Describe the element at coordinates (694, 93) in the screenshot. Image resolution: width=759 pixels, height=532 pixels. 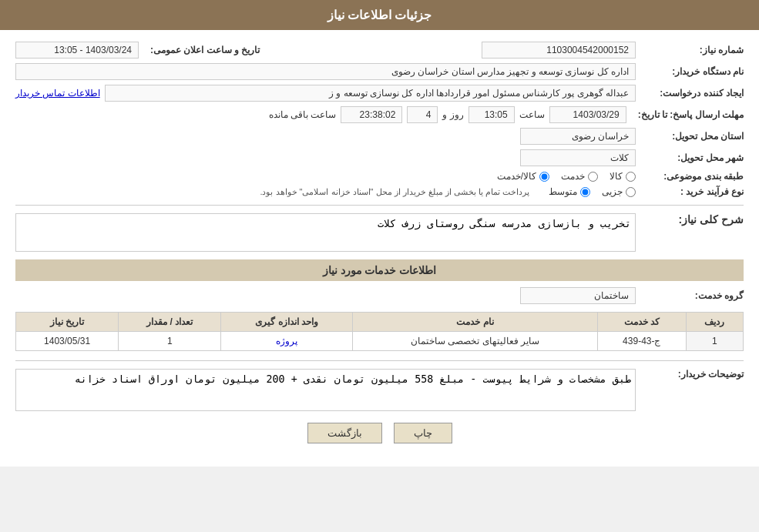
I see `creator-label: ایجاد کننده درخواست:` at that location.